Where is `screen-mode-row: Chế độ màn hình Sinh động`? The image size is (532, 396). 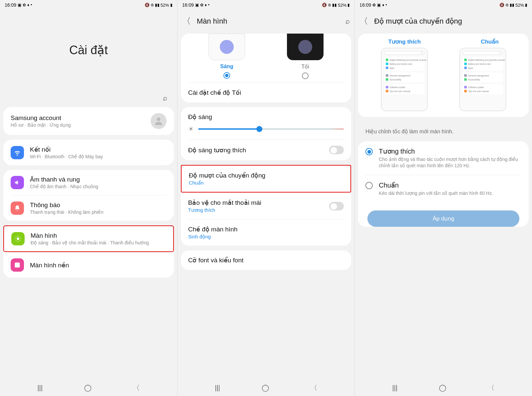
screen-mode-row: Chế độ màn hình Sinh động is located at coordinates (266, 233).